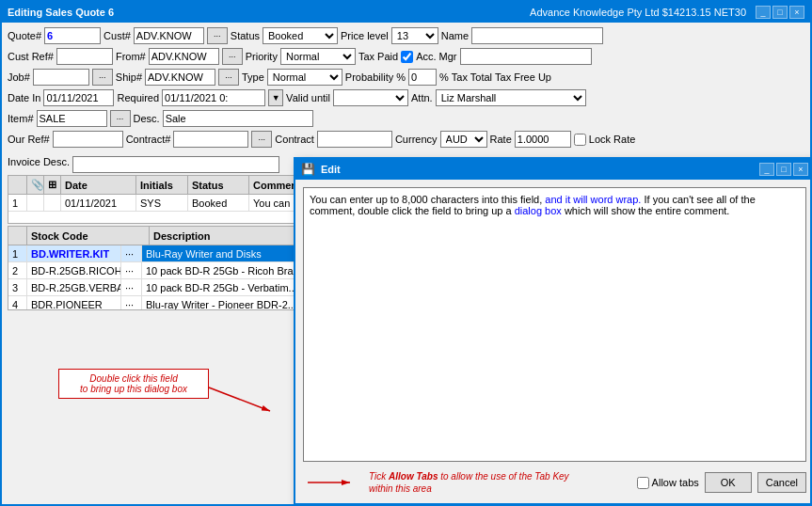 Image resolution: width=812 pixels, height=506 pixels. Describe the element at coordinates (331, 169) in the screenshot. I see `dialog-title: Edit` at that location.